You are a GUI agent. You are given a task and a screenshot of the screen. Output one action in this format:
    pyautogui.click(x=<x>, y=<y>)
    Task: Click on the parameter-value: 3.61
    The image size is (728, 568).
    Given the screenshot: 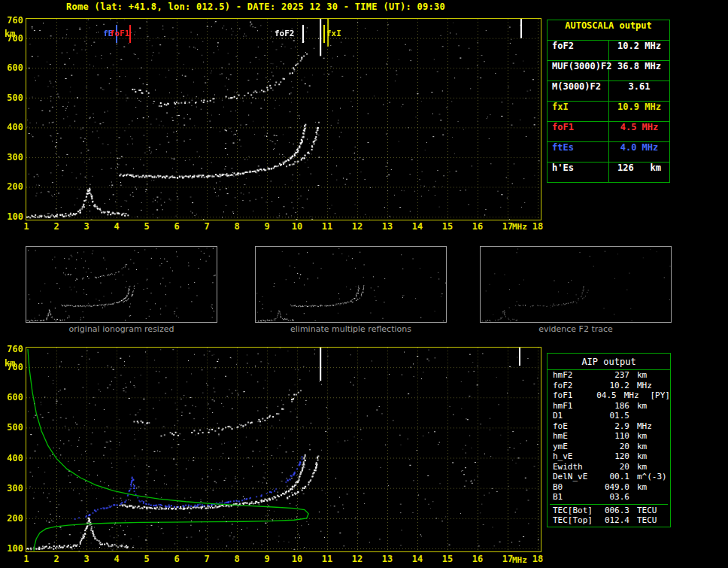 What is the action you would take?
    pyautogui.click(x=639, y=91)
    